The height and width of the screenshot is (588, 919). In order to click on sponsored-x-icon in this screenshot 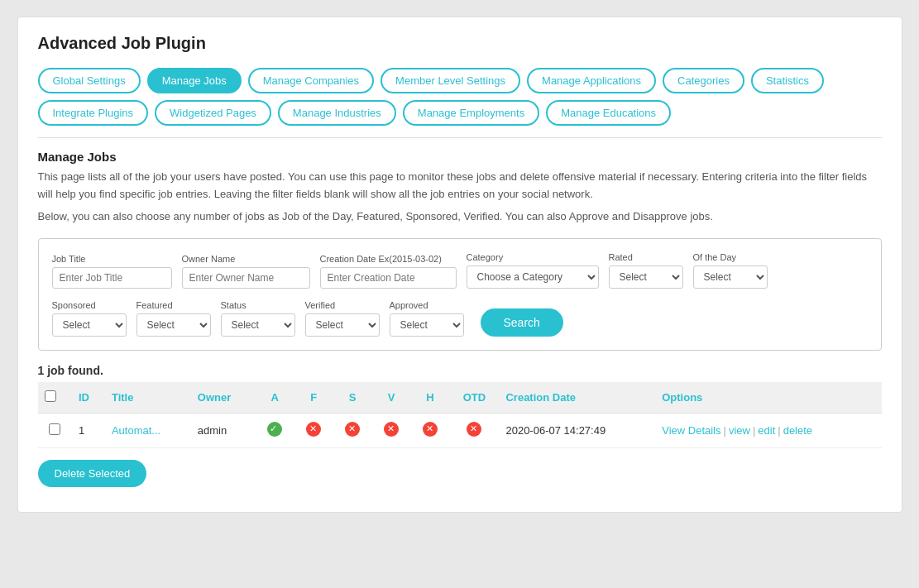, I will do `click(352, 429)`.